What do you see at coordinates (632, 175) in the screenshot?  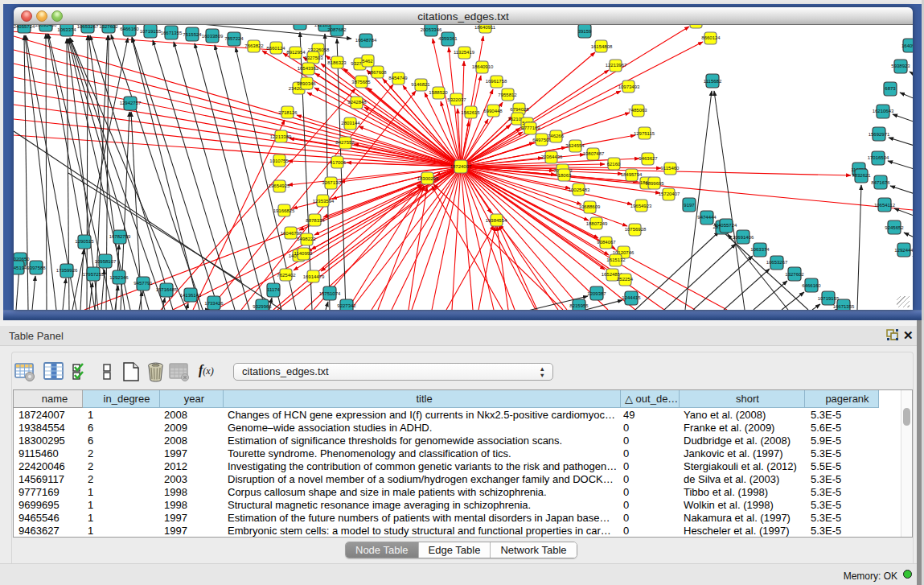 I see `svg-text: 18495794` at bounding box center [632, 175].